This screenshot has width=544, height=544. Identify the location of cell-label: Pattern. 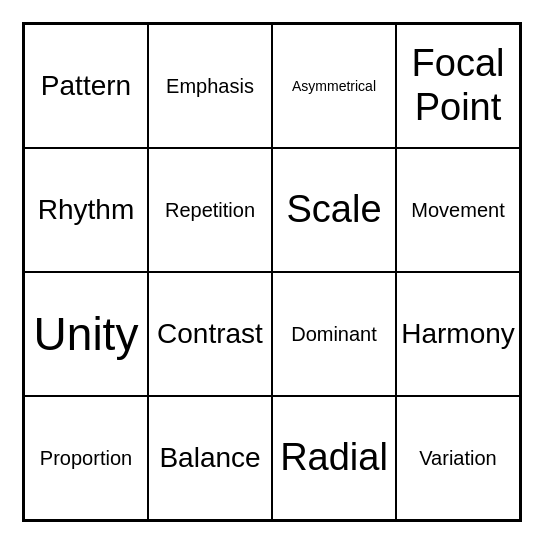
(86, 86).